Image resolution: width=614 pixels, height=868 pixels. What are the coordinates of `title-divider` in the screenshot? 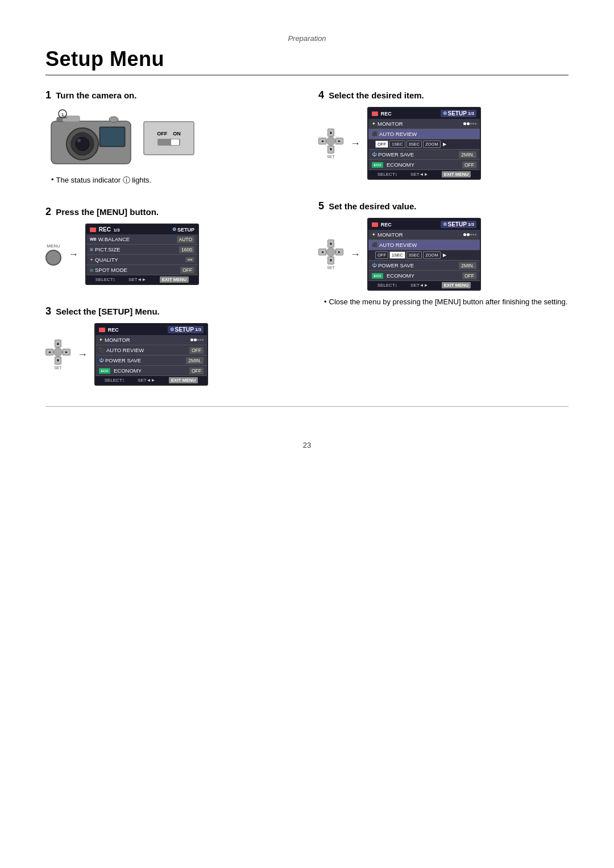 It's located at (307, 75).